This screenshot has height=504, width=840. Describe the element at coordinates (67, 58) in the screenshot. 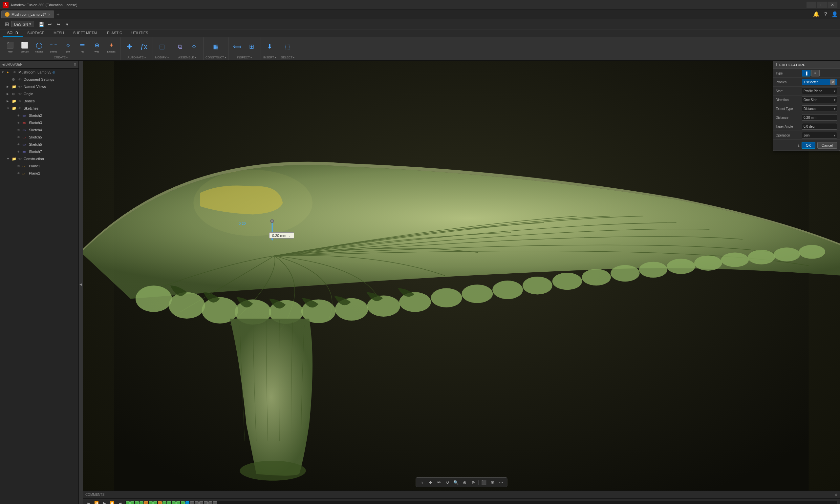

I see `create-dropdown-icon: ▾` at that location.